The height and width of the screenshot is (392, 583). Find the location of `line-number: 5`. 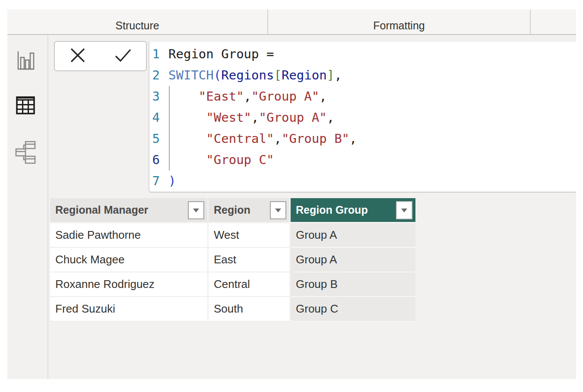

line-number: 5 is located at coordinates (155, 139).